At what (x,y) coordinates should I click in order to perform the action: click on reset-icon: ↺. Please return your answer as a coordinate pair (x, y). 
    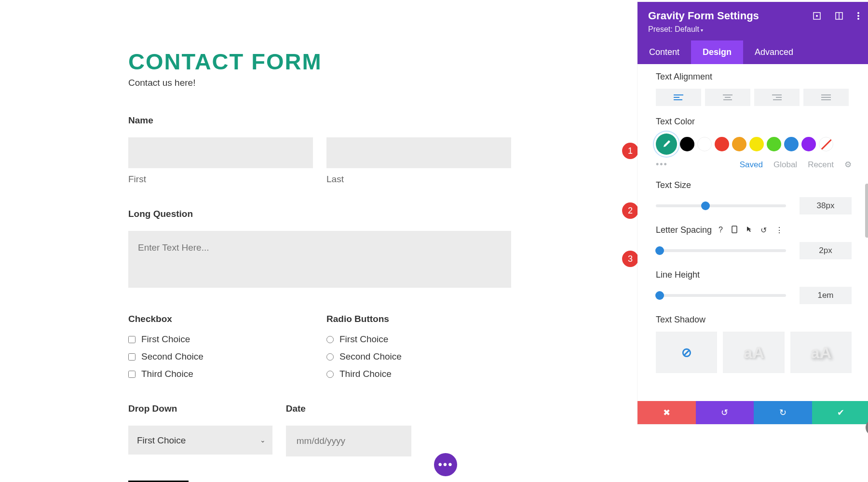
    Looking at the image, I should click on (764, 230).